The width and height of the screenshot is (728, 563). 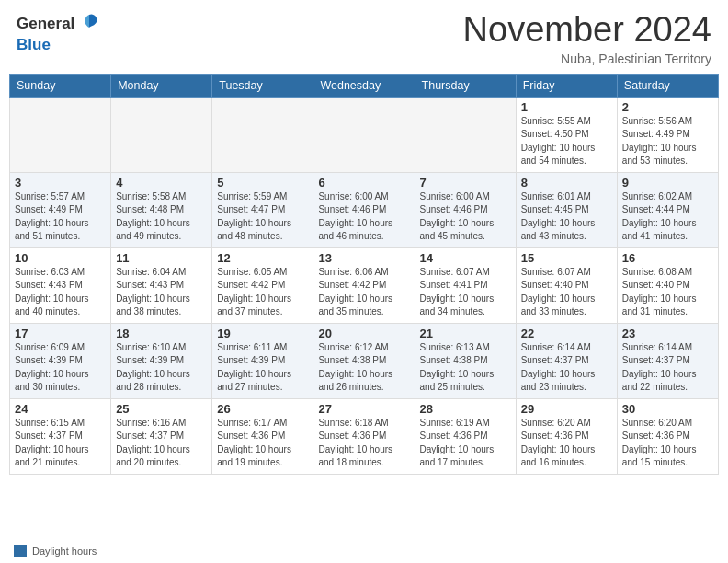 I want to click on calendar-cell: 3Sunrise: 5:57 AM Sunset: 4:49 PM Daylig…, so click(x=61, y=210).